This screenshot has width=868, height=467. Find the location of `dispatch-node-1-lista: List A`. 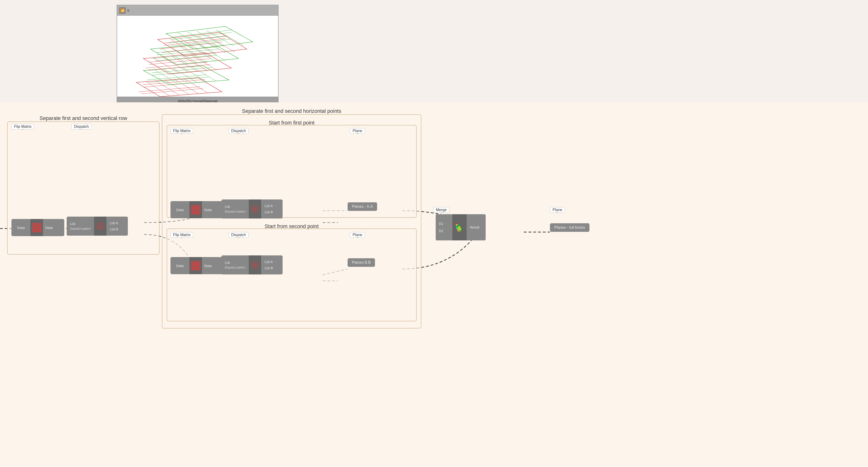

dispatch-node-1-lista: List A is located at coordinates (117, 223).